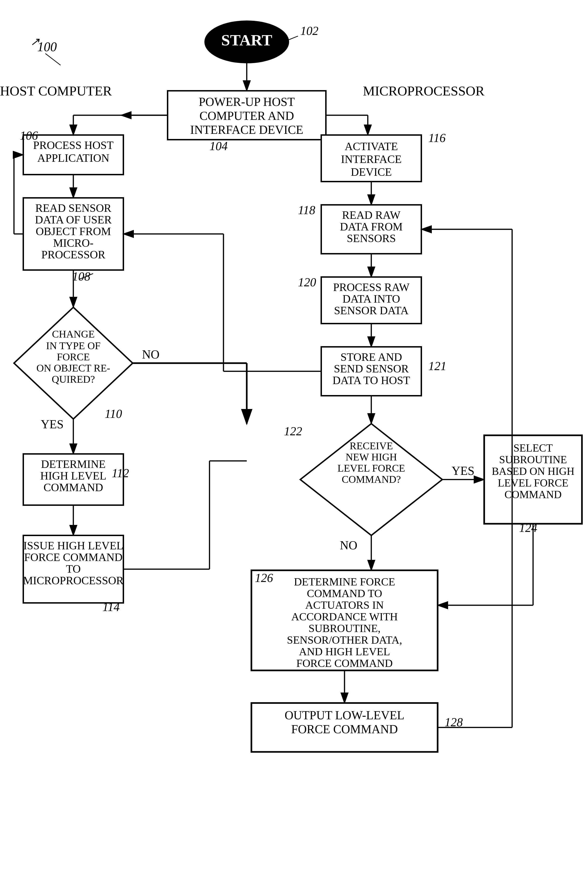 The image size is (588, 872). Describe the element at coordinates (344, 593) in the screenshot. I see `determine-force-text-2: COMMAND TO` at that location.